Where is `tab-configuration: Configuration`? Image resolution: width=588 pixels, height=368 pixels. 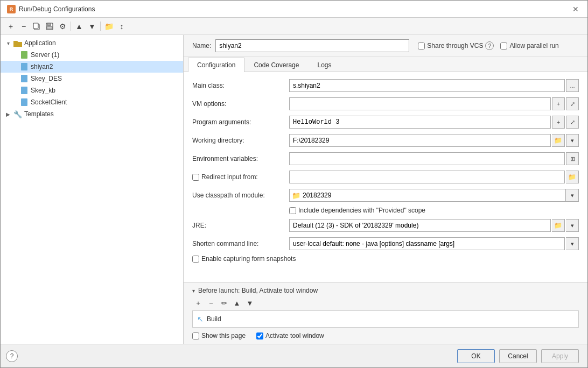
tab-configuration: Configuration is located at coordinates (216, 65).